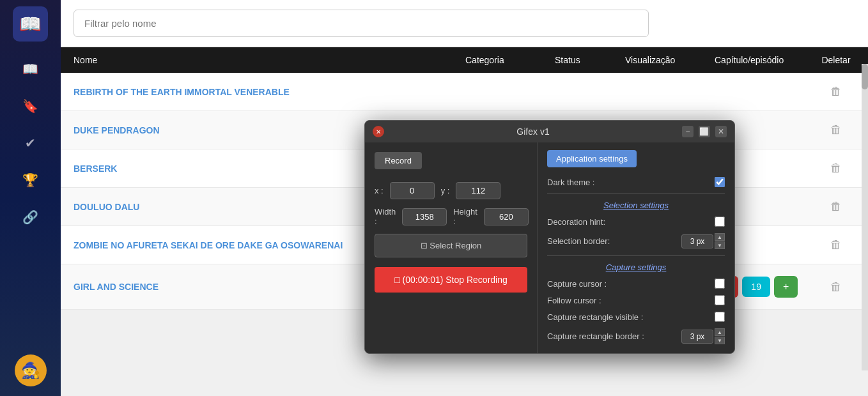 This screenshot has width=868, height=396. I want to click on height-input, so click(506, 217).